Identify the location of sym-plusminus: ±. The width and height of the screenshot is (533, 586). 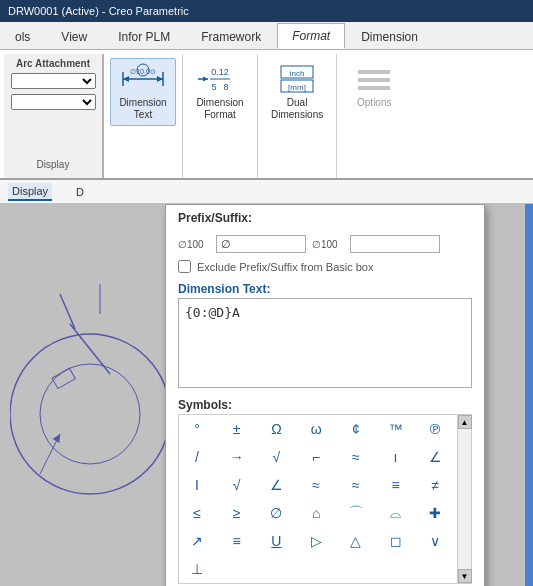
(237, 429).